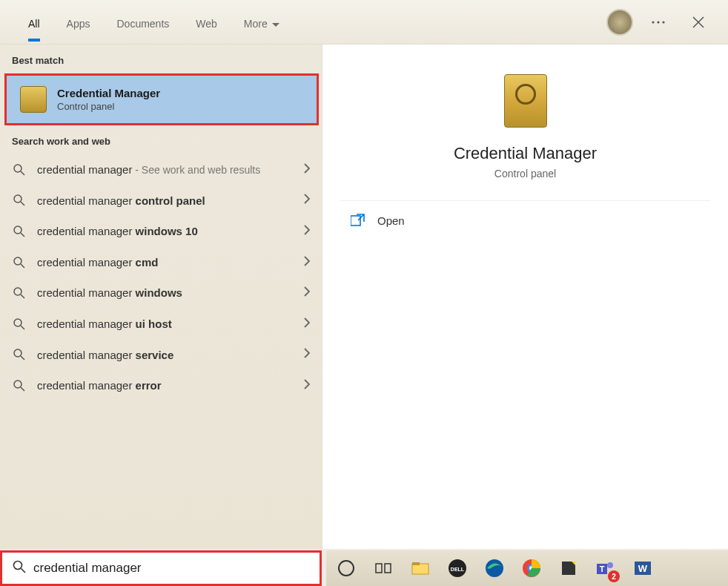 The image size is (728, 586). What do you see at coordinates (165, 324) in the screenshot?
I see `suggestion-text: credential manager ui host` at bounding box center [165, 324].